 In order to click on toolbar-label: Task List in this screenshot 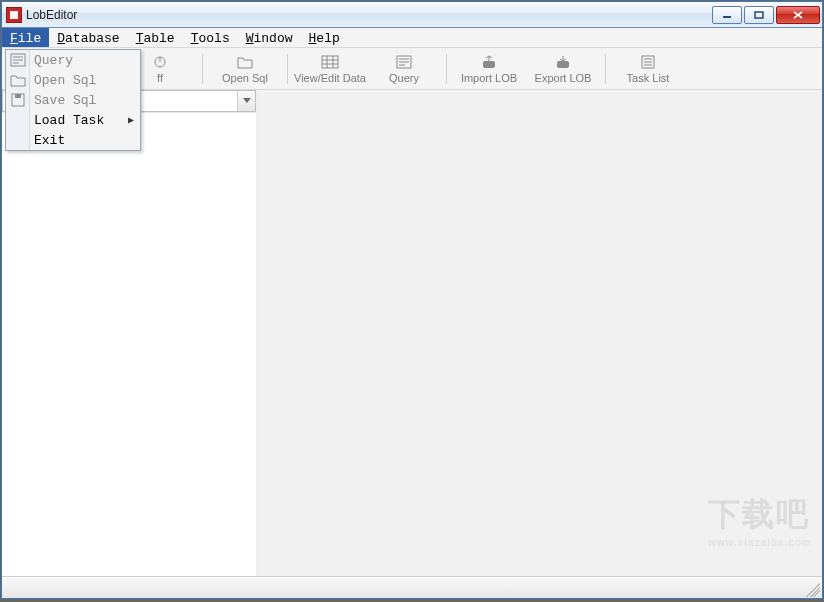, I will do `click(648, 78)`.